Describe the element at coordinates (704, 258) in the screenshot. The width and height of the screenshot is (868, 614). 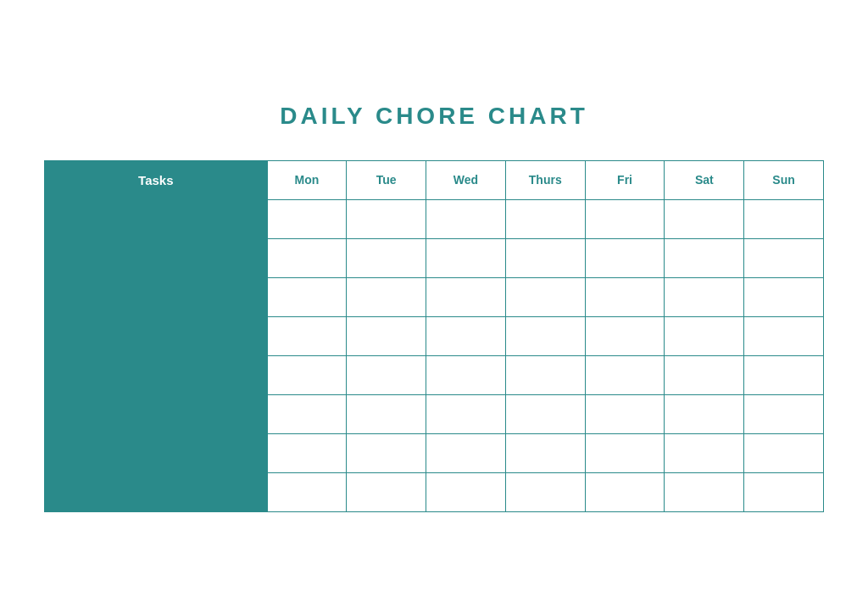
I see `day-cell-2-sat` at that location.